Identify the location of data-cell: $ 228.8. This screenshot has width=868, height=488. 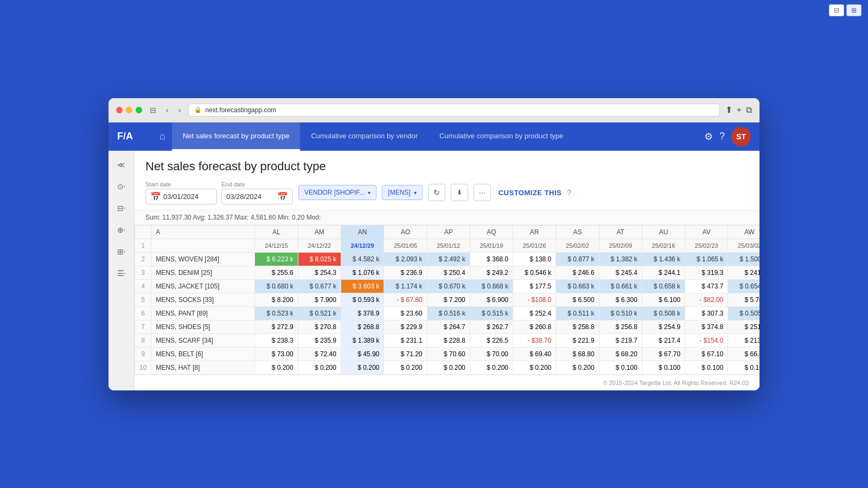
(448, 341).